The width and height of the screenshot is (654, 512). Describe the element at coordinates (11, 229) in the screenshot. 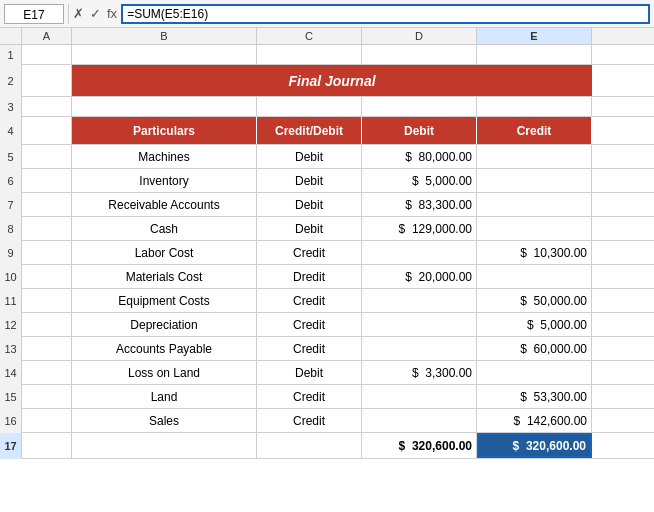

I see `row-num-8: 8` at that location.